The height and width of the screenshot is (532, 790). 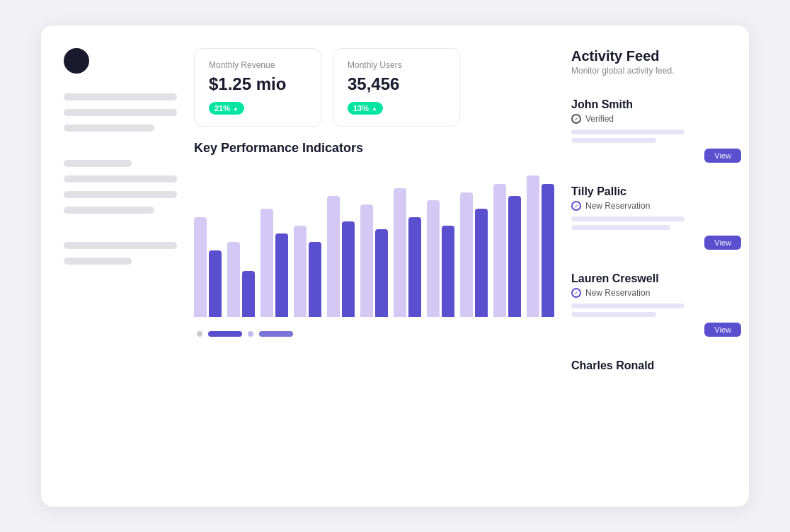 What do you see at coordinates (396, 65) in the screenshot?
I see `stat-card-label: Monthly Users` at bounding box center [396, 65].